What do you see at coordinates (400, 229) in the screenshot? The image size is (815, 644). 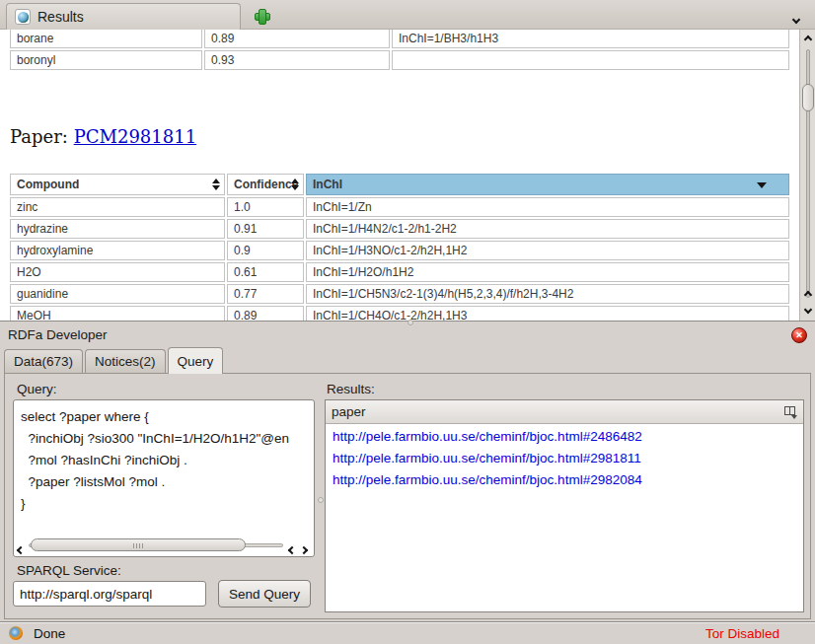 I see `table-row: hydrazine 0.91 InChI=1/H4N2/c1-2/h1-2H2` at bounding box center [400, 229].